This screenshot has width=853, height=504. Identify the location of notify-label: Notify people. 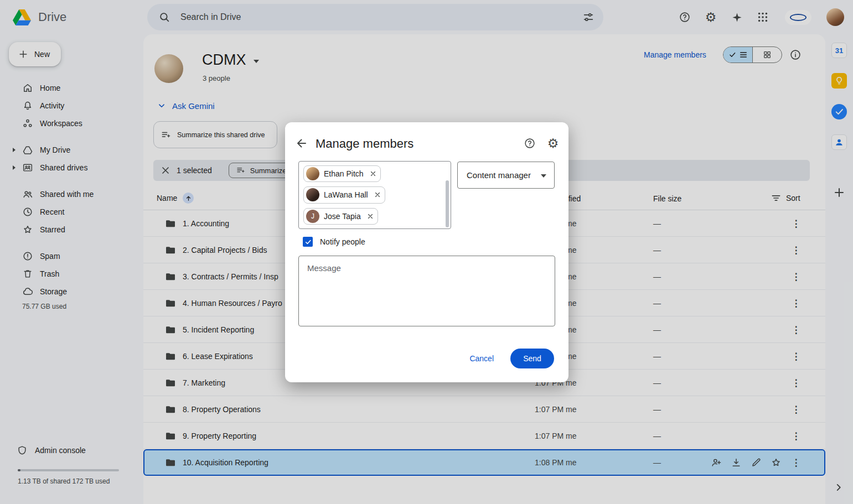
(343, 242).